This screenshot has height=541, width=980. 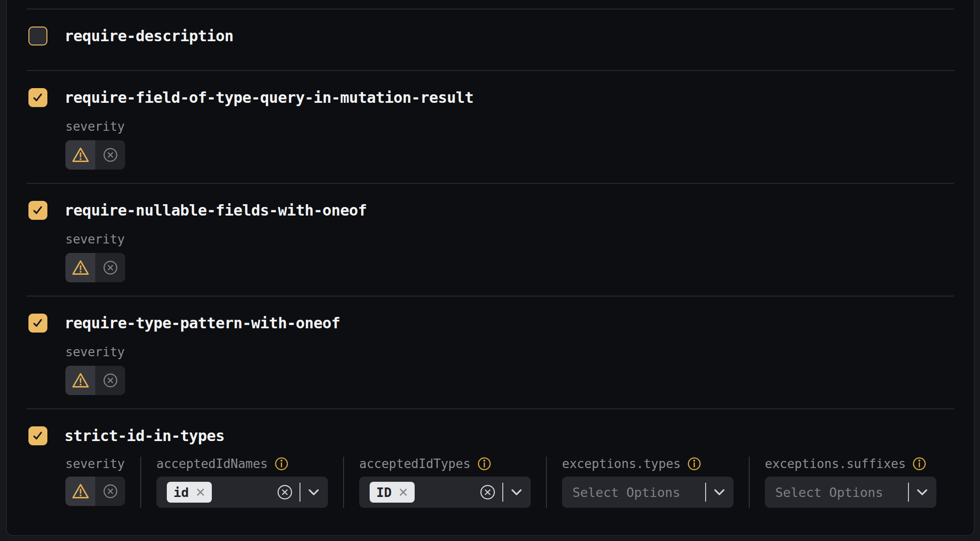 What do you see at coordinates (445, 492) in the screenshot?
I see `acceptedIdTypes-multiselect: ID` at bounding box center [445, 492].